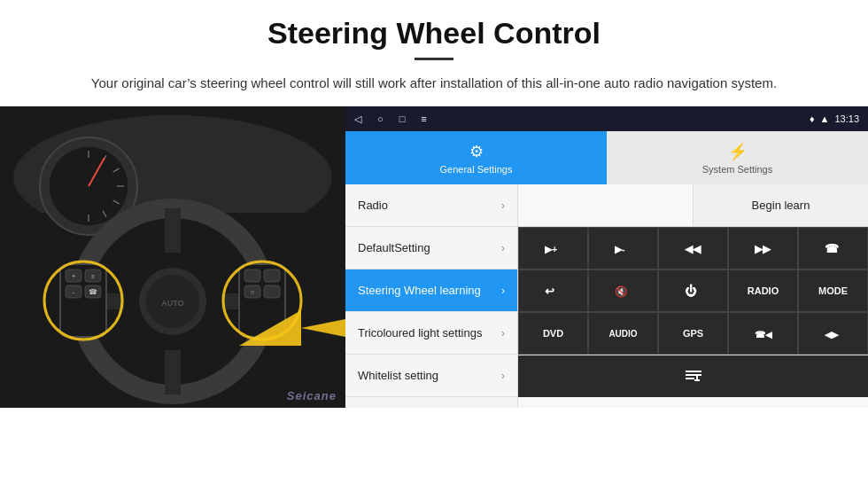 This screenshot has height=484, width=868. Describe the element at coordinates (781, 206) in the screenshot. I see `begin-learn-button: Begin learn` at that location.